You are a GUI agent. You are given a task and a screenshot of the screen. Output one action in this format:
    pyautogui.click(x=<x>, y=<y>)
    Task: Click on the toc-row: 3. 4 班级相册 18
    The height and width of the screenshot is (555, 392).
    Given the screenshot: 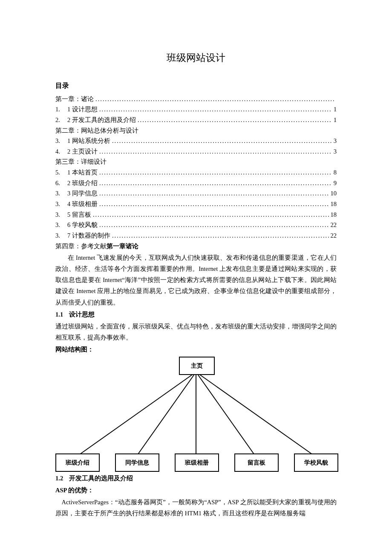 What is the action you would take?
    pyautogui.click(x=196, y=204)
    